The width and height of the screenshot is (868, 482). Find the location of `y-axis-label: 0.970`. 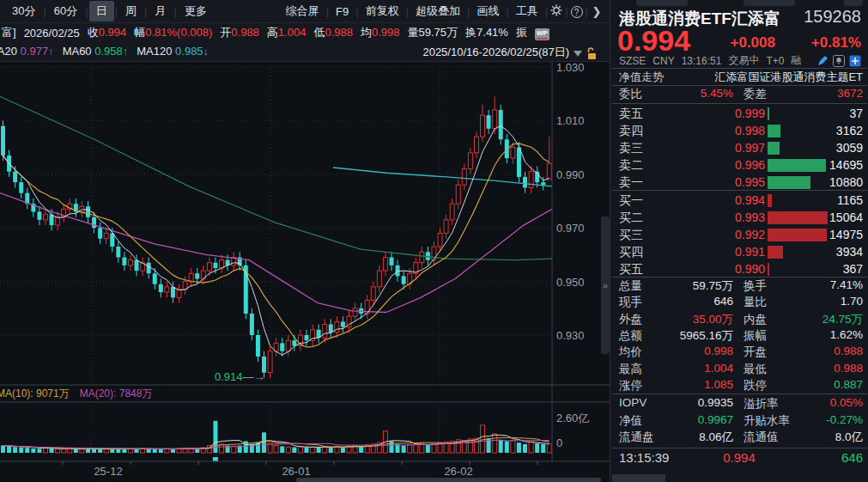

y-axis-label: 0.970 is located at coordinates (570, 229).